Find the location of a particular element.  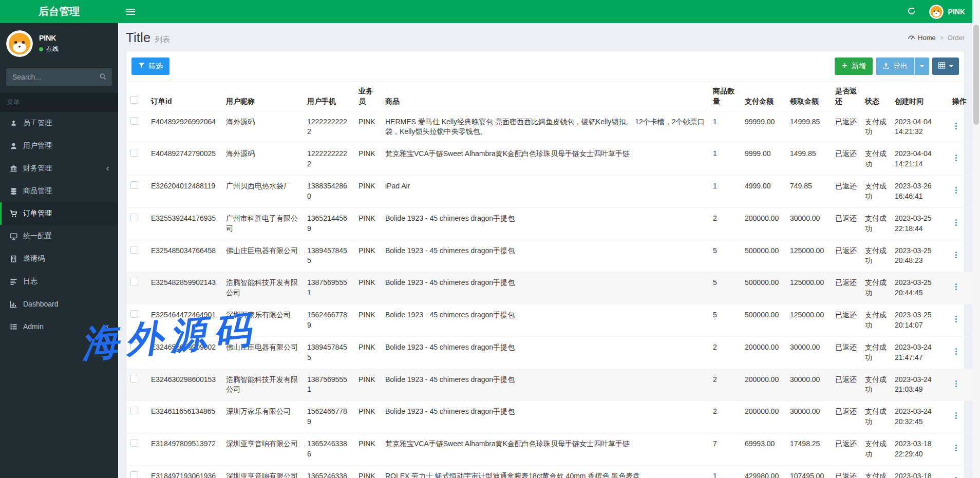

search-button is located at coordinates (103, 77).